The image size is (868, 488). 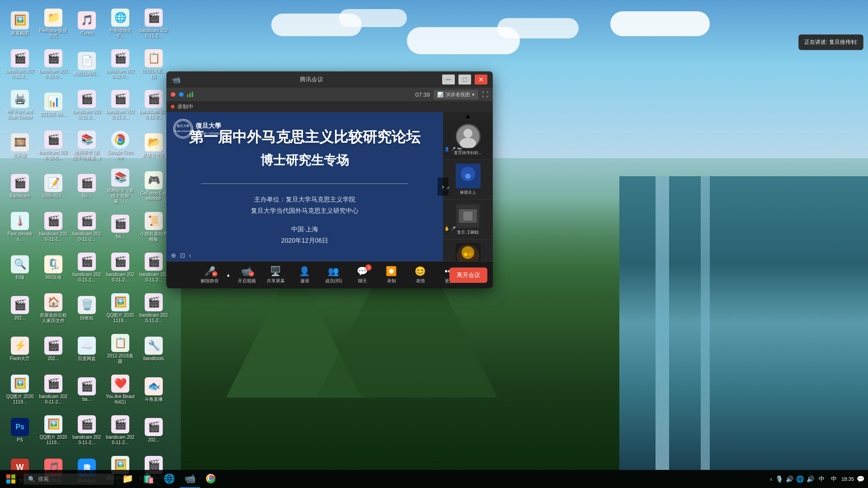 What do you see at coordinates (87, 145) in the screenshot?
I see `icon-zhiwang-study: 📚 知网研学 (原线下培材素...)` at bounding box center [87, 145].